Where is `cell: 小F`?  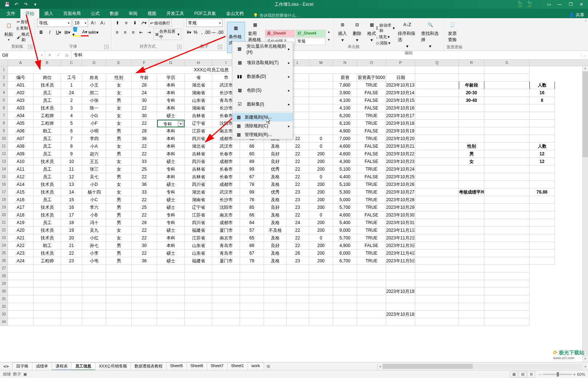
cell: 小F is located at coordinates (94, 124).